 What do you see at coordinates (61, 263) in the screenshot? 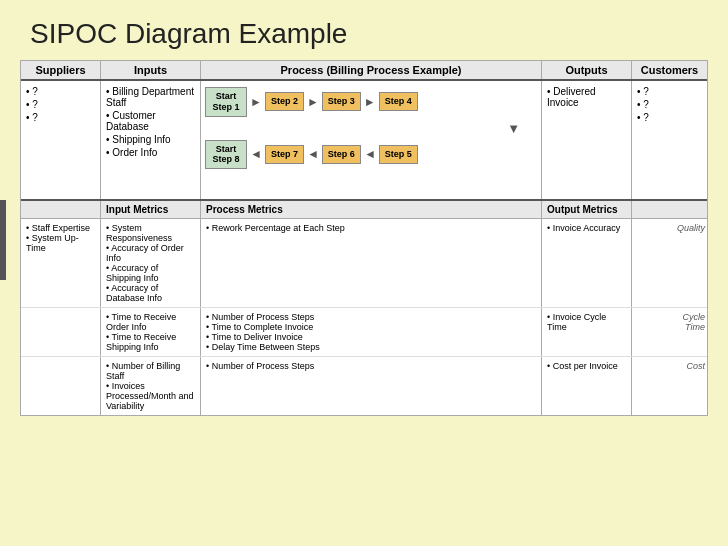
I see `metrics-blank-quality: • Staff Expertise • System Up-Time` at bounding box center [61, 263].